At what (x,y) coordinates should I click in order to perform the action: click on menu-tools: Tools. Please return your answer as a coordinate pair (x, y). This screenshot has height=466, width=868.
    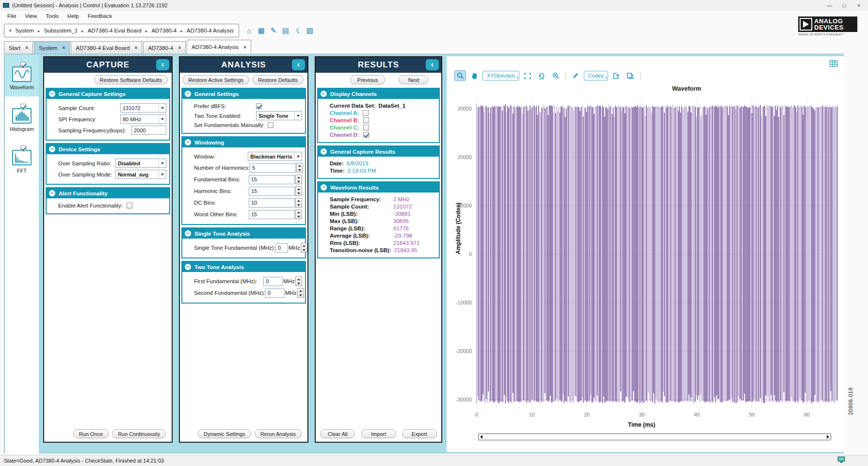
    Looking at the image, I should click on (52, 16).